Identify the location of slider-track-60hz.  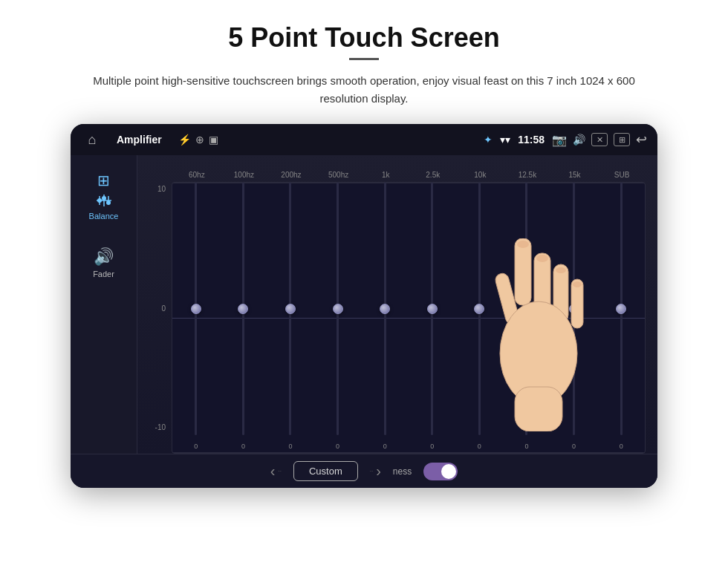
(196, 309).